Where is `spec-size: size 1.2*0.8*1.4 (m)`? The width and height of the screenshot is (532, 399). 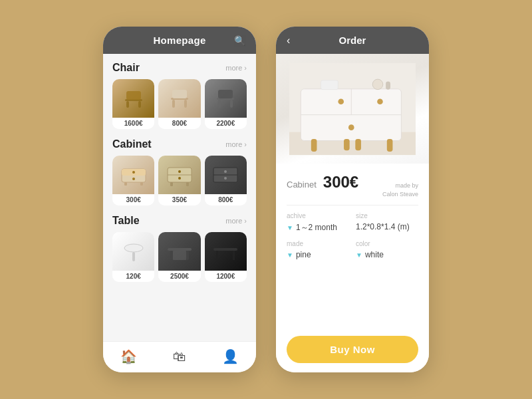
spec-size: size 1.2*0.8*1.4 (m) is located at coordinates (387, 223).